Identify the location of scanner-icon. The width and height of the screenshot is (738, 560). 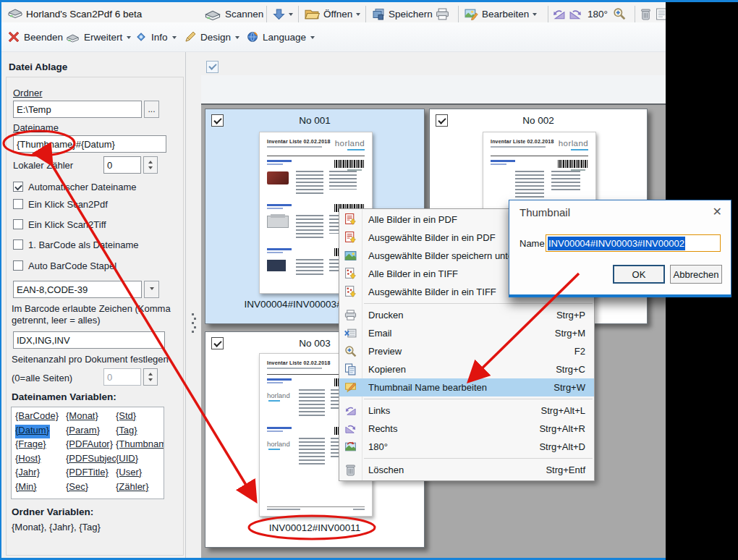
(72, 38).